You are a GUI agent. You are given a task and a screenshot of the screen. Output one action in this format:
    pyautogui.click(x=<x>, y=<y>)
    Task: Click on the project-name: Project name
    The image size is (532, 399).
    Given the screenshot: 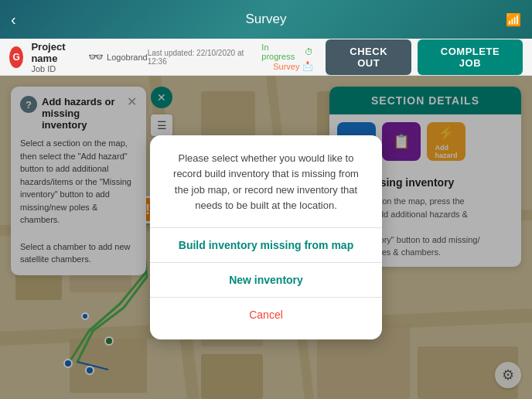 What is the action you would take?
    pyautogui.click(x=52, y=53)
    